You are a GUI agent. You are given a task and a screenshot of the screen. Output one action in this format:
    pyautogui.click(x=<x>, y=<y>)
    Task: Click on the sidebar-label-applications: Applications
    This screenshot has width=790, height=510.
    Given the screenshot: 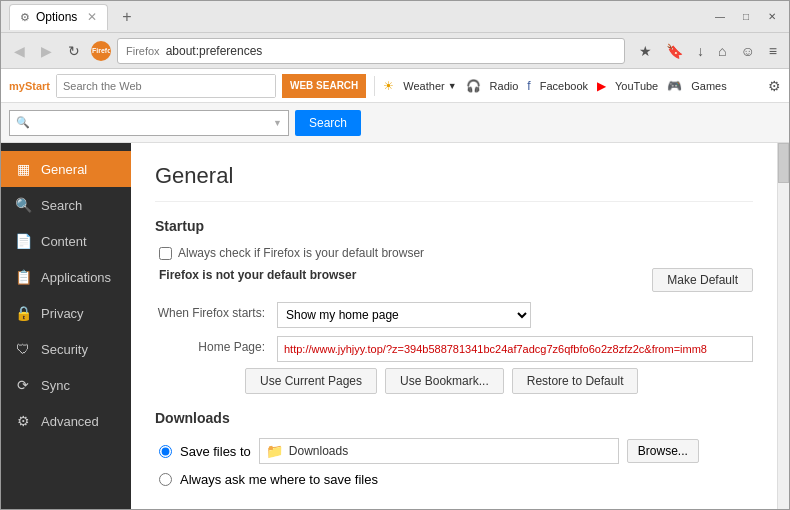 What is the action you would take?
    pyautogui.click(x=76, y=278)
    